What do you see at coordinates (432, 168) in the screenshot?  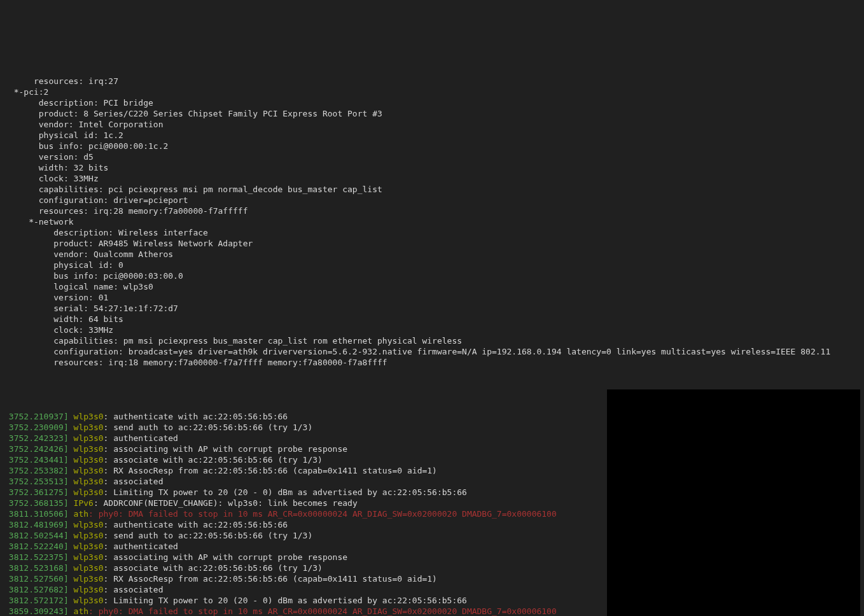 I see `lshw-line: width: 32 bits` at bounding box center [432, 168].